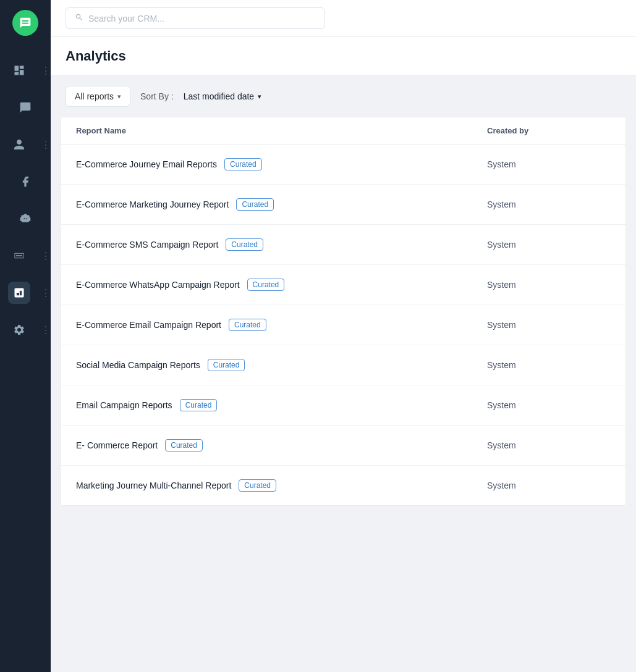 The height and width of the screenshot is (672, 636). I want to click on topbar, so click(344, 19).